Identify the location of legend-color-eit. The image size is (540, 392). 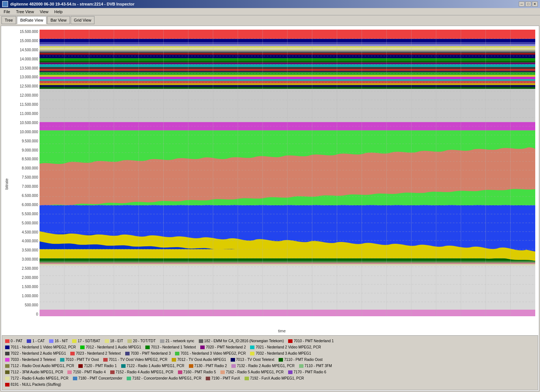
(107, 341).